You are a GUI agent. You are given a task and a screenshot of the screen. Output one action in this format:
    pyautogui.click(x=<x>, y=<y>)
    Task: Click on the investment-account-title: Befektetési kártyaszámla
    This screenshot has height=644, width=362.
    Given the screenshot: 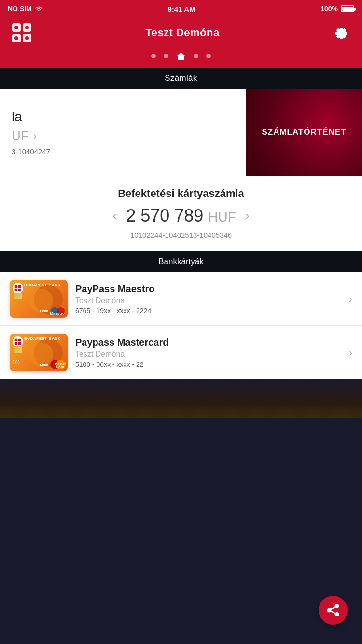 What is the action you would take?
    pyautogui.click(x=181, y=194)
    